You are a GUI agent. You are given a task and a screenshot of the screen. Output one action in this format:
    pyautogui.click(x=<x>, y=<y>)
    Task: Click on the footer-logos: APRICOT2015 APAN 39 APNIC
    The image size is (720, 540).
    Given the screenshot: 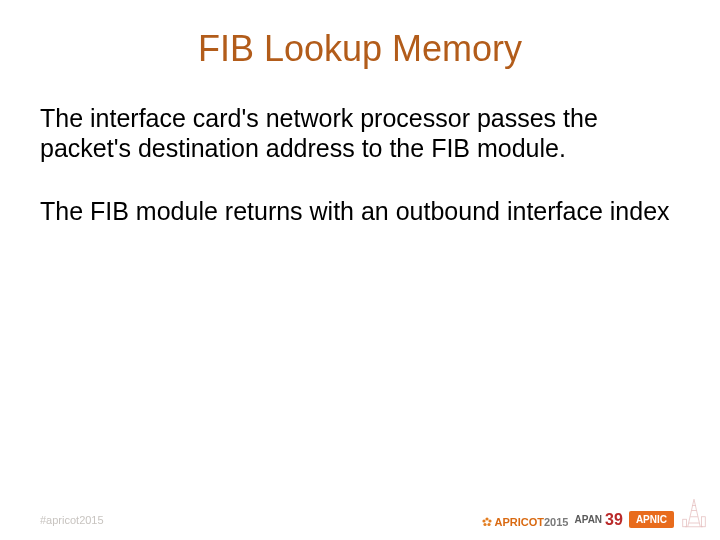 What is the action you would take?
    pyautogui.click(x=595, y=513)
    